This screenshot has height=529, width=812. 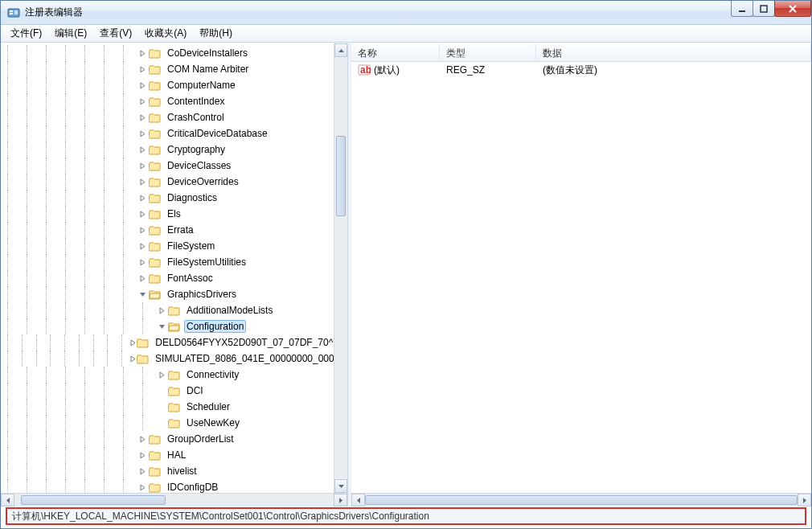 What do you see at coordinates (174, 455) in the screenshot?
I see `tree-item: HAL` at bounding box center [174, 455].